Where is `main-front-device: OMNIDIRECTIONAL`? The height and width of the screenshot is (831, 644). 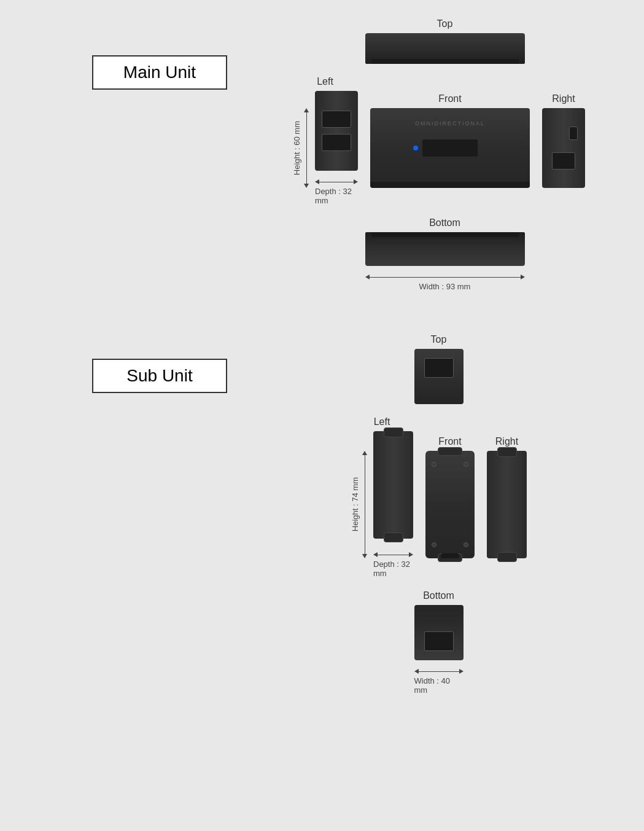
main-front-device: OMNIDIRECTIONAL is located at coordinates (450, 148).